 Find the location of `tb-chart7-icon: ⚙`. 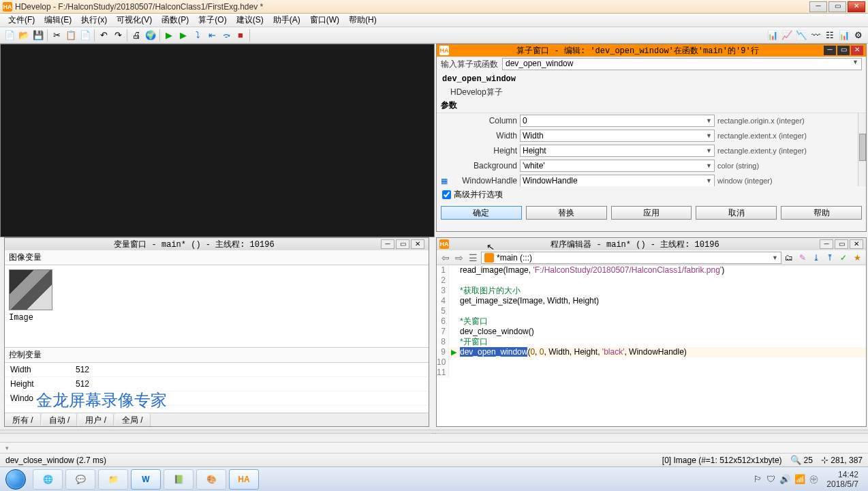

tb-chart7-icon: ⚙ is located at coordinates (858, 35).